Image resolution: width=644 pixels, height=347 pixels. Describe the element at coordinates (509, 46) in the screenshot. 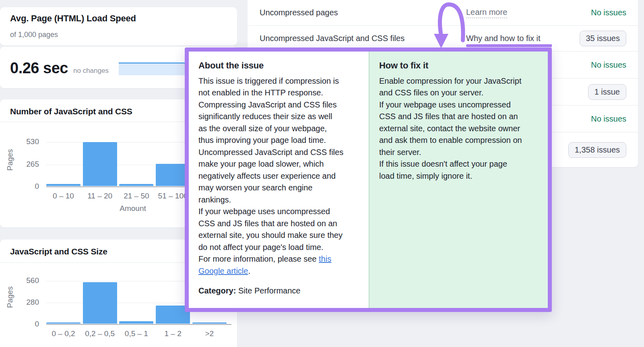

I see `annotation-underline` at that location.